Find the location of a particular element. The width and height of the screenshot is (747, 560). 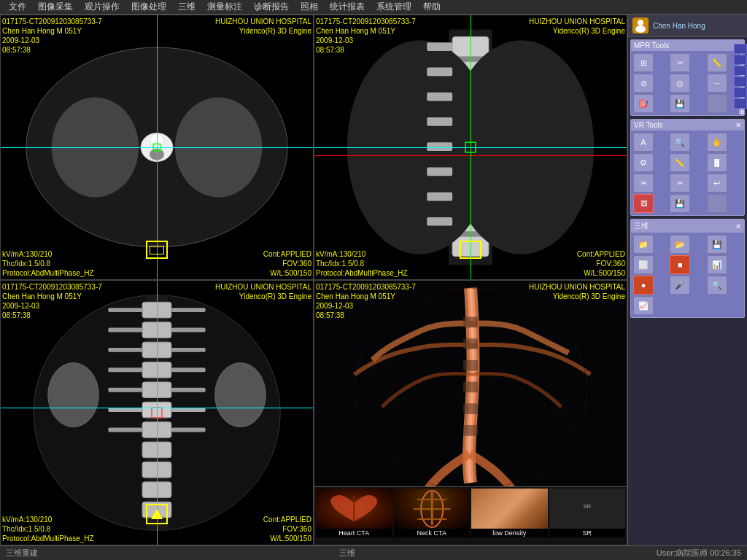

status-right: User:病院医师 00:26:35 is located at coordinates (699, 553).